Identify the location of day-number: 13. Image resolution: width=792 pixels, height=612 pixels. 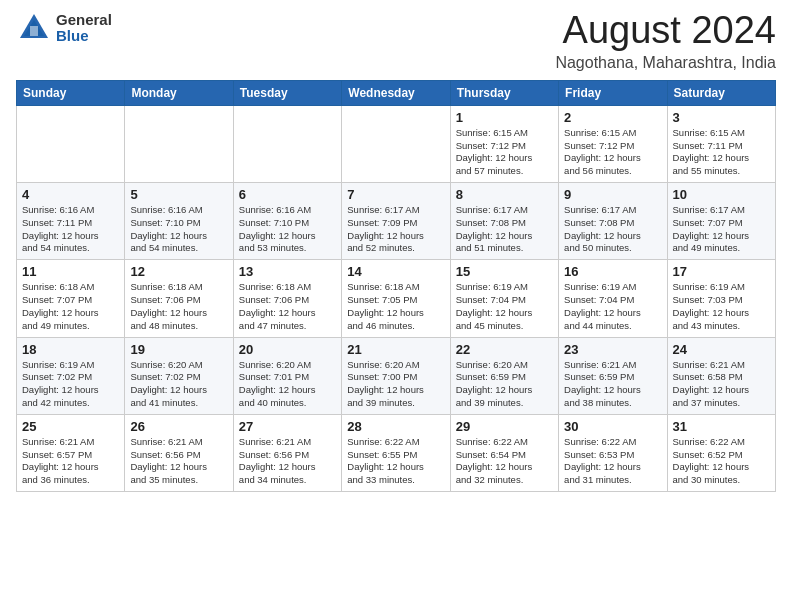
(288, 272).